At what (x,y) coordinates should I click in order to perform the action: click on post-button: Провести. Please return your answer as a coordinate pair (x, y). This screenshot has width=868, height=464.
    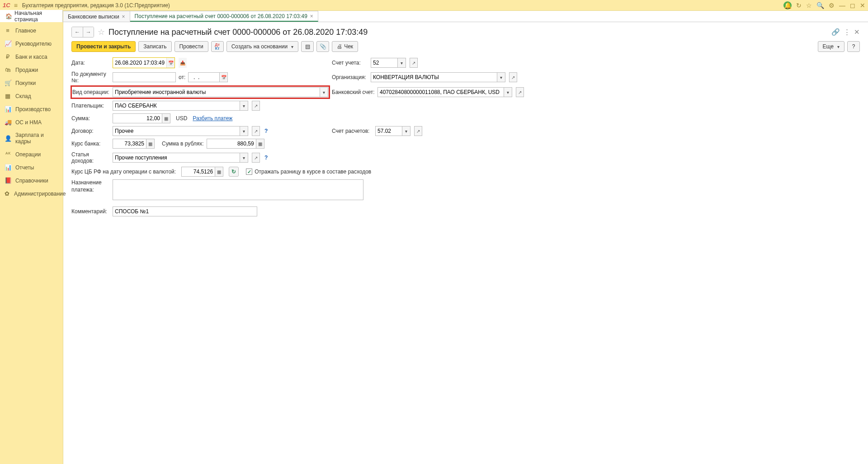
    Looking at the image, I should click on (192, 47).